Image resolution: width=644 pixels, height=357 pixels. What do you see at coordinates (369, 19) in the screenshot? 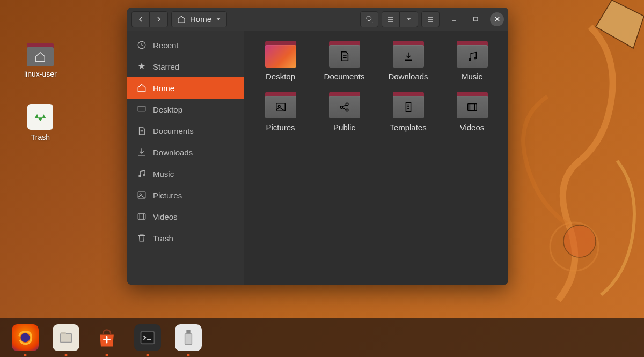
I see `search-icon` at bounding box center [369, 19].